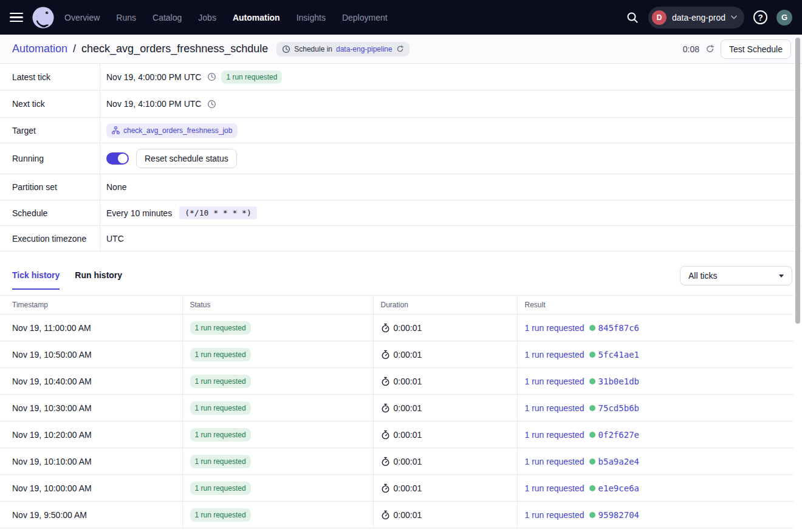  I want to click on latest-tick-time: Nov 19, 4:00:00 PM UTC, so click(154, 77).